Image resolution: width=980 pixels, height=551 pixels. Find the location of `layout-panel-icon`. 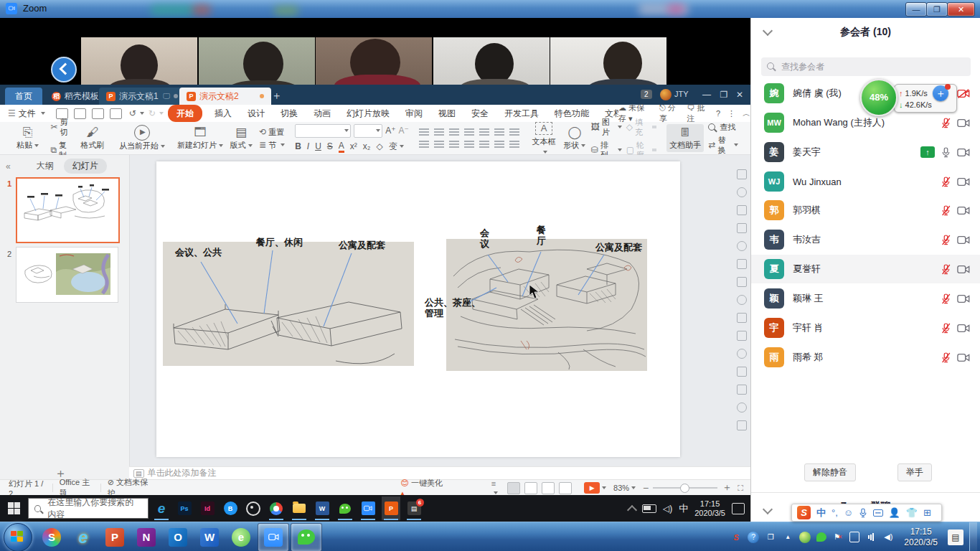

layout-panel-icon is located at coordinates (742, 264).